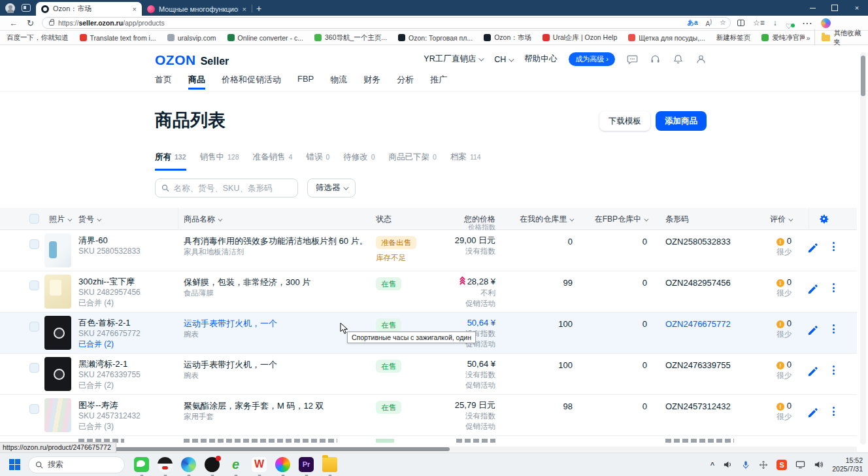 This screenshot has height=476, width=868. What do you see at coordinates (780, 220) in the screenshot?
I see `col-rating: 评价` at bounding box center [780, 220].